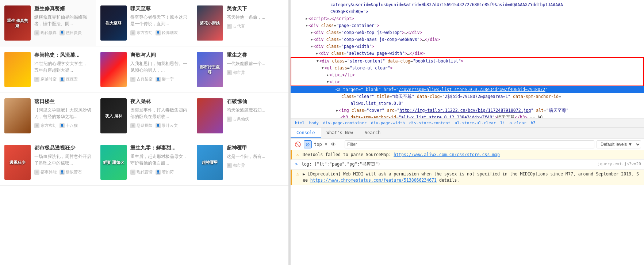 The height and width of the screenshot is (265, 644). What do you see at coordinates (467, 5) in the screenshot?
I see `code-line: category&userid=&aplus&yunid=&&trid=0b83…` at bounding box center [467, 5].